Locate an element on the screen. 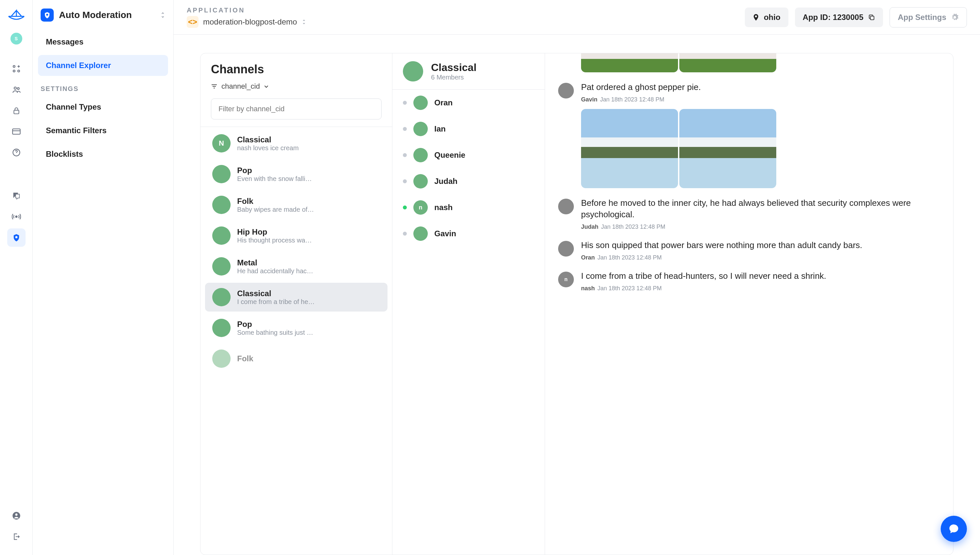 Image resolution: width=980 pixels, height=555 pixels. app-settings-button: App Settings is located at coordinates (929, 18).